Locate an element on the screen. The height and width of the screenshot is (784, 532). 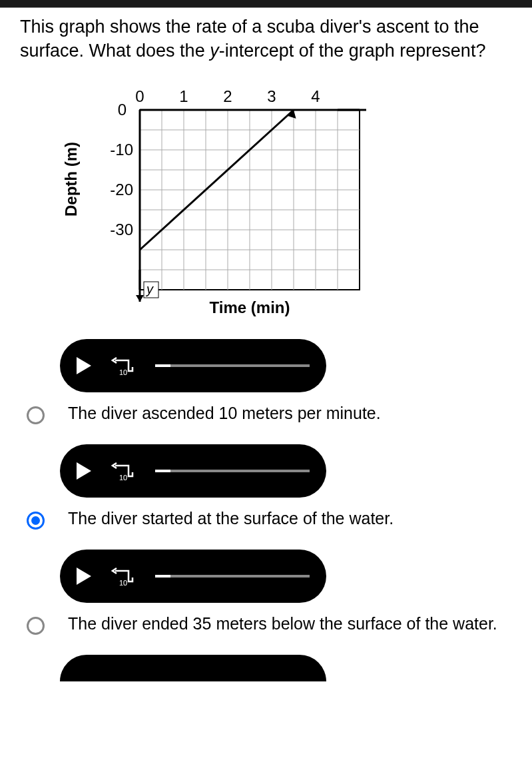
x-tick-1: 1 is located at coordinates (184, 96).